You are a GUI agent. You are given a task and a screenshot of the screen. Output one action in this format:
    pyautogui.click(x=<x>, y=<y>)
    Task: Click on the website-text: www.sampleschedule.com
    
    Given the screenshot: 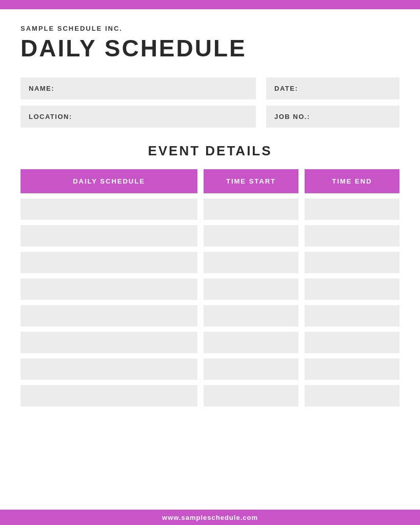 What is the action you would take?
    pyautogui.click(x=210, y=518)
    